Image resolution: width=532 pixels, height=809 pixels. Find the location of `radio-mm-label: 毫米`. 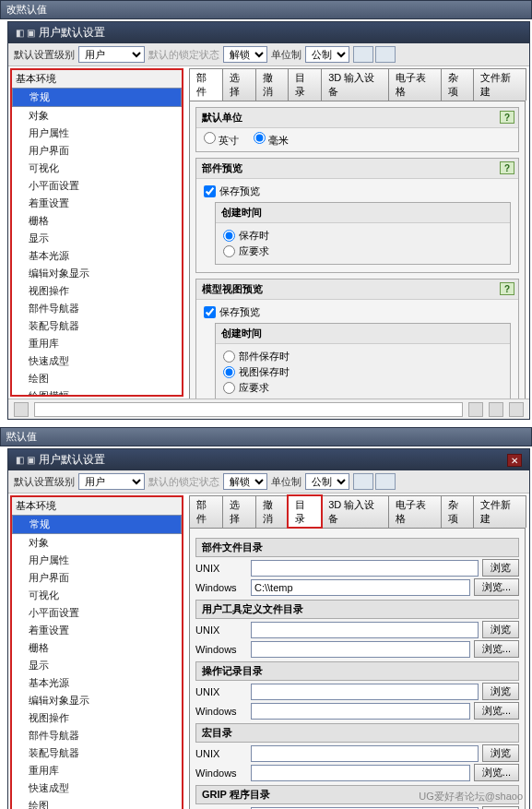

radio-mm-label: 毫米 is located at coordinates (271, 140).